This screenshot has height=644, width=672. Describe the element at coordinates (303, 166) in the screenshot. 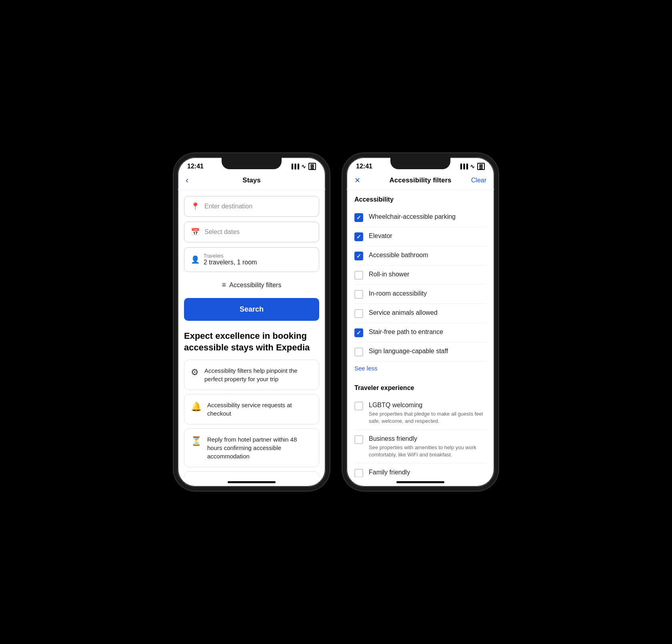

I see `status-icons-1: ▐▐▐ ∿ ▓` at that location.